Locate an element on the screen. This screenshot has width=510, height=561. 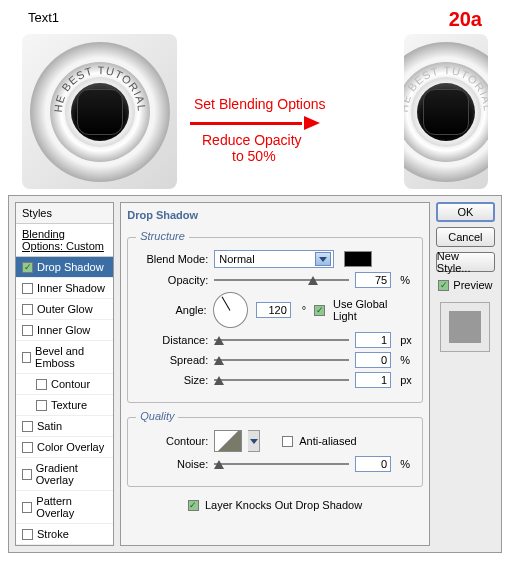
angle-label: Angle: is located at coordinates (172, 310).